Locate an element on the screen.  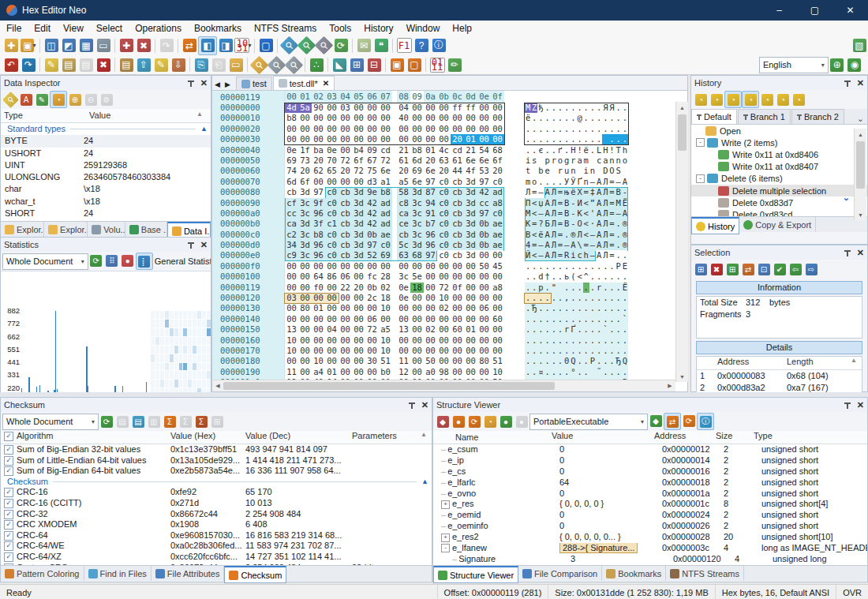
hex-byte-cell: 94 is located at coordinates (431, 204).